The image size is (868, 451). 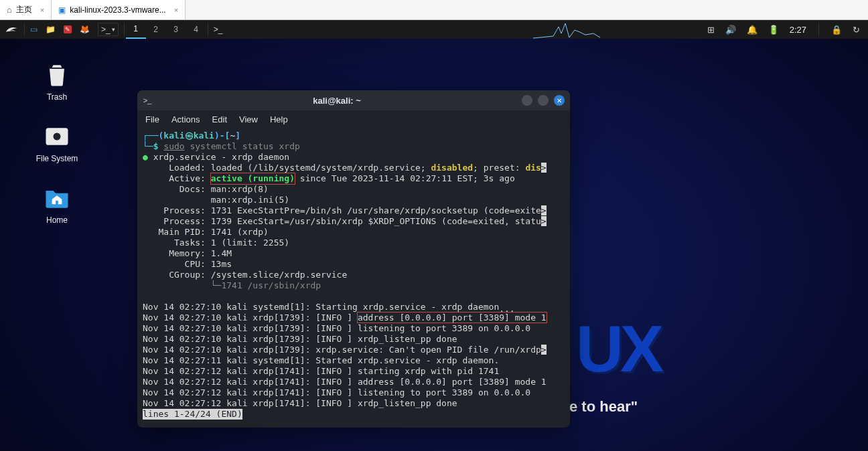 What do you see at coordinates (499, 167) in the screenshot?
I see `status-preset-prefix: ; preset:` at bounding box center [499, 167].